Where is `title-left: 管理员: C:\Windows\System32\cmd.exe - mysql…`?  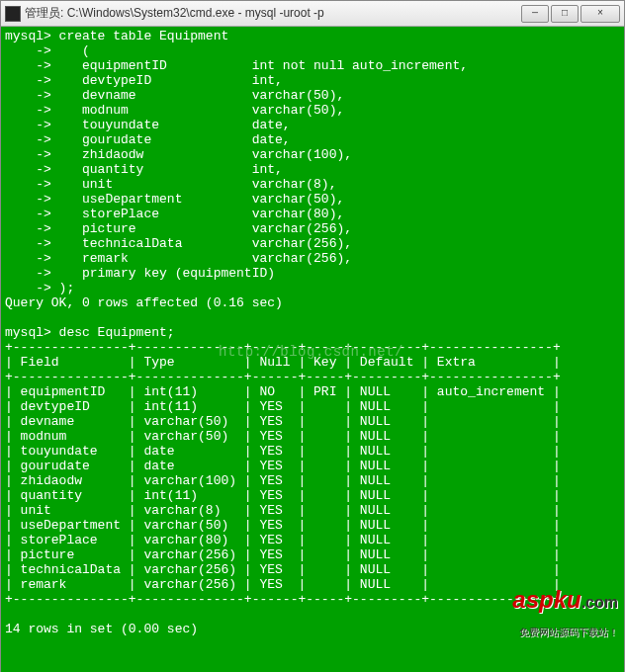 title-left: 管理员: C:\Windows\System32\cmd.exe - mysql… is located at coordinates (164, 14).